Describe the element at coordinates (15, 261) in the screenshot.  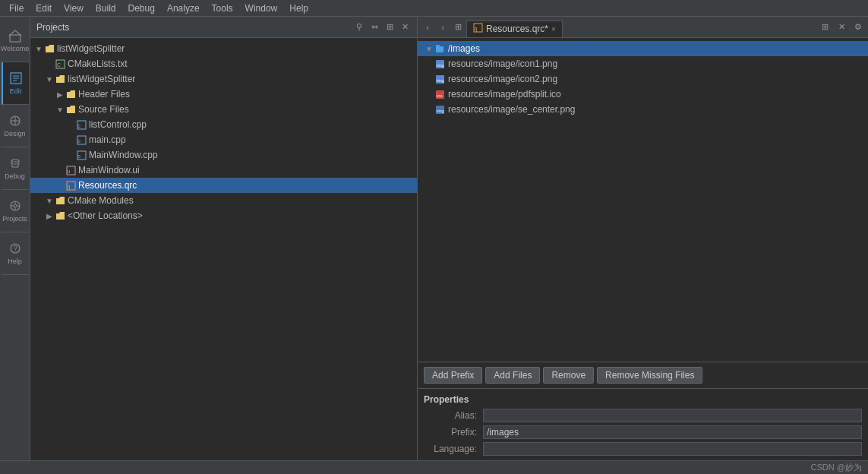
I see `sidebar-help-label: Help` at that location.